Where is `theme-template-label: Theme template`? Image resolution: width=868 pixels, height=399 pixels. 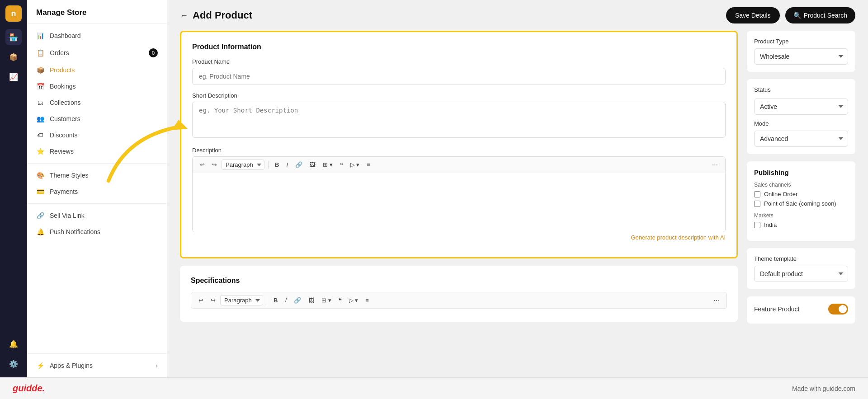 theme-template-label: Theme template is located at coordinates (801, 258).